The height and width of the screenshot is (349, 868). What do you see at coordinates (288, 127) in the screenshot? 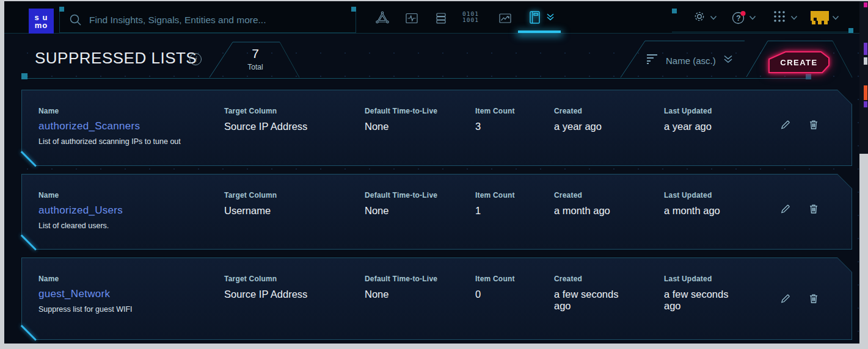
I see `target-column-value: Source IP Address` at bounding box center [288, 127].